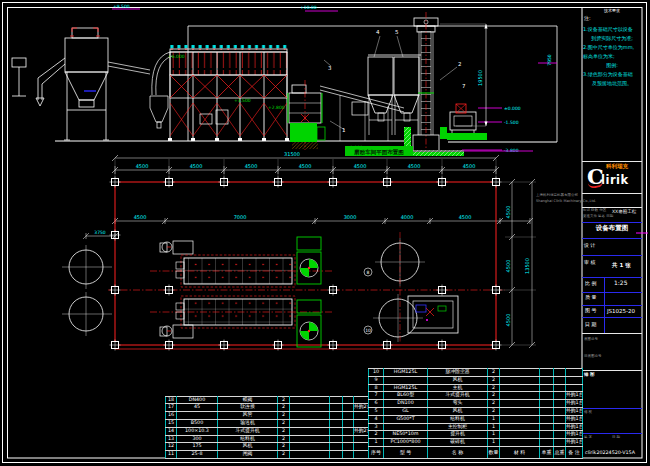 The height and width of the screenshot is (466, 650). What do you see at coordinates (228, 93) in the screenshot?
I see `baghouse` at bounding box center [228, 93].